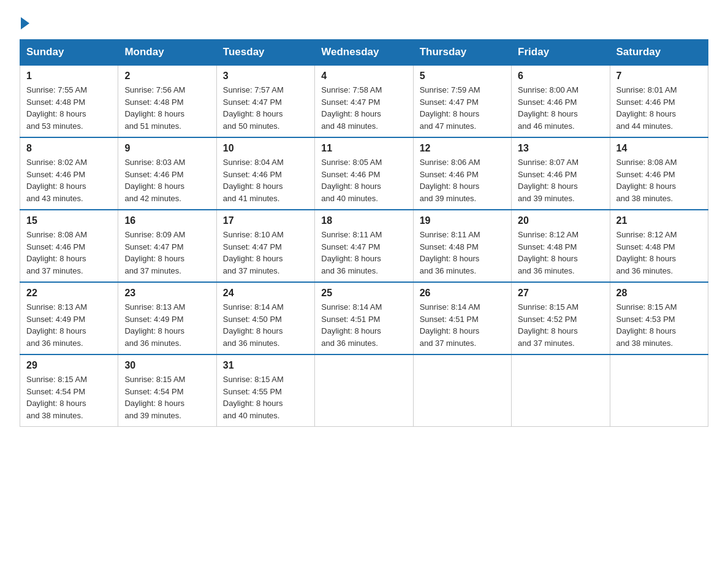  What do you see at coordinates (266, 366) in the screenshot?
I see `day-number: 31` at bounding box center [266, 366].